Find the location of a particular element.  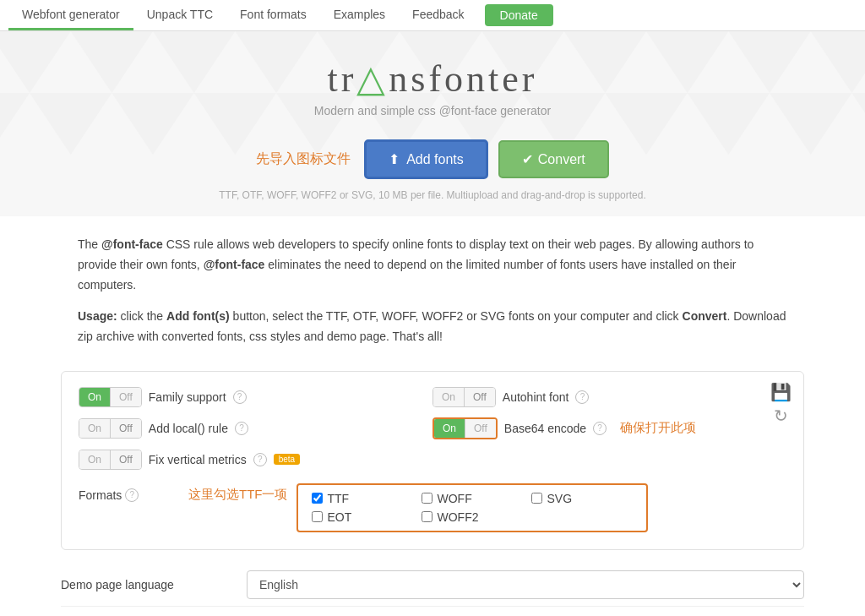

base64-off: Off is located at coordinates (480, 428).